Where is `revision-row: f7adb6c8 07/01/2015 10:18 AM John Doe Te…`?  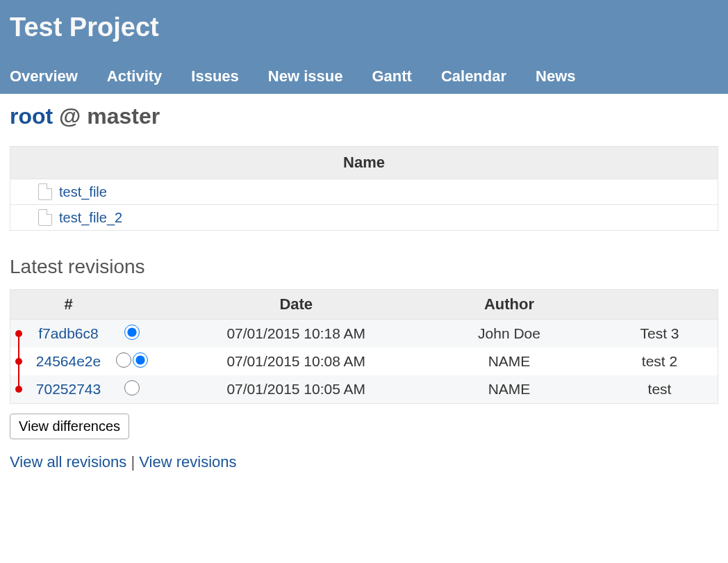
revision-row: f7adb6c8 07/01/2015 10:18 AM John Doe Te… is located at coordinates (364, 334).